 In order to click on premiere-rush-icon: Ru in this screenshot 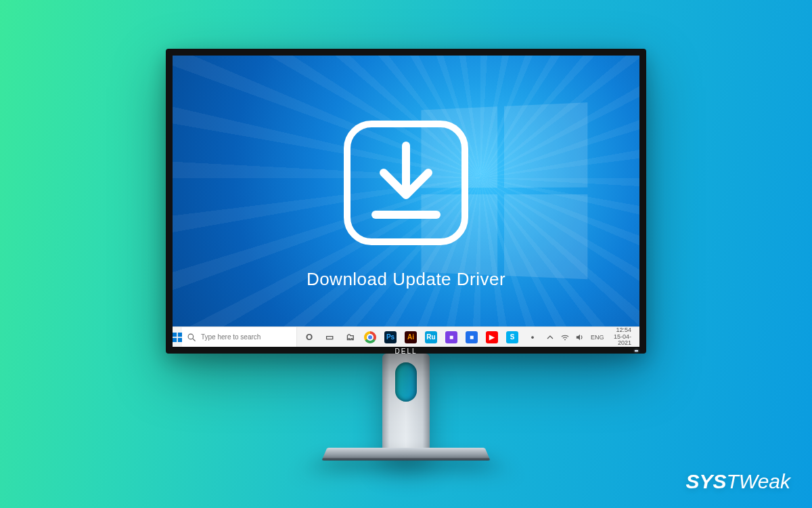, I will do `click(431, 337)`.